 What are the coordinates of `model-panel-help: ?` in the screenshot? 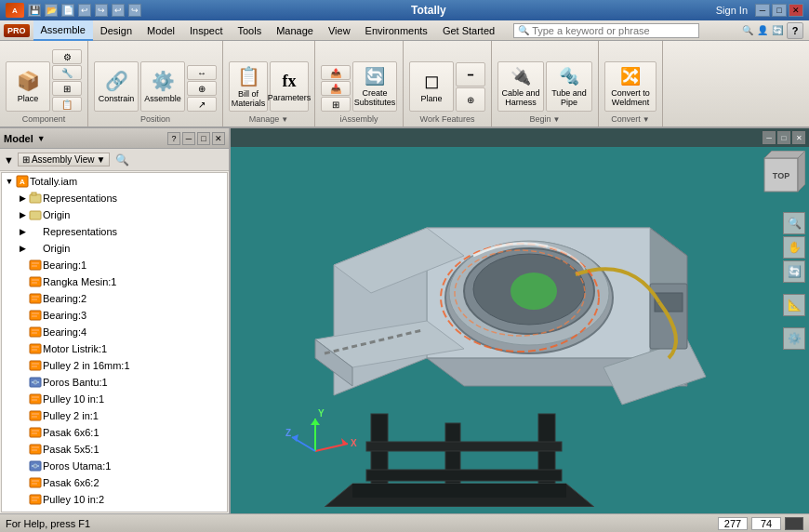 It's located at (174, 139).